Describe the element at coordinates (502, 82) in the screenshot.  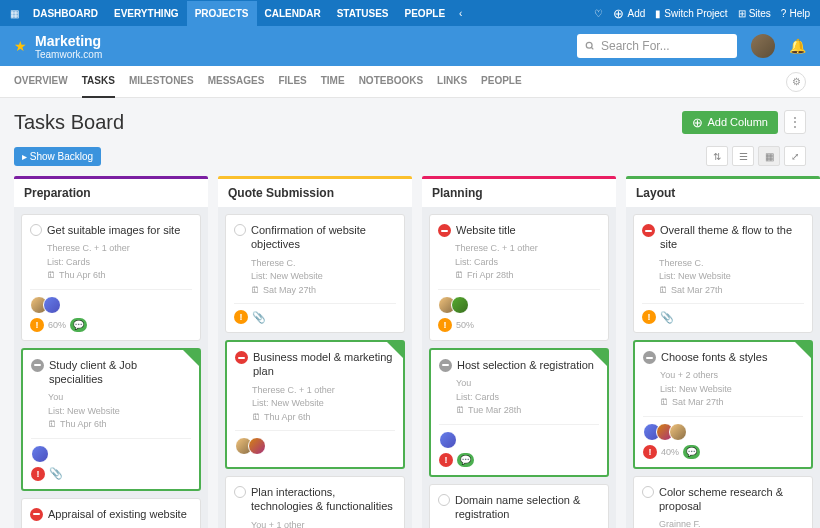
I see `tab-people: PEOPLE` at that location.